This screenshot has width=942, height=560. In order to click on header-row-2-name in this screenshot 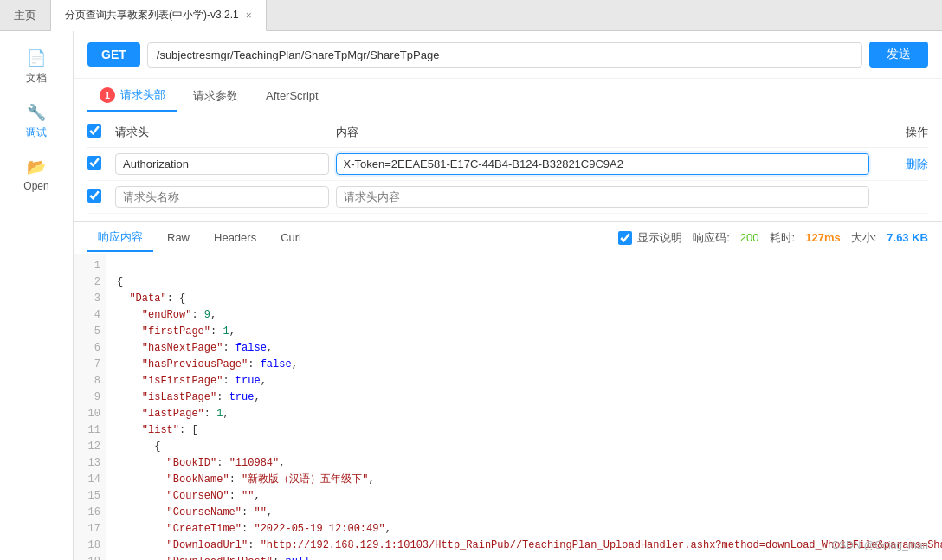, I will do `click(222, 197)`.